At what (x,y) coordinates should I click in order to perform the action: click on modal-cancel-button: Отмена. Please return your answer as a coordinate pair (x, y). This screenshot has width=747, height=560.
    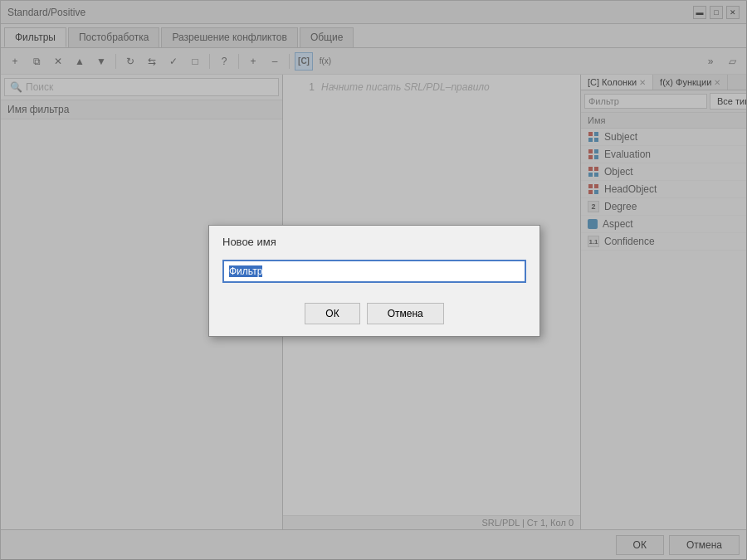
    Looking at the image, I should click on (405, 314).